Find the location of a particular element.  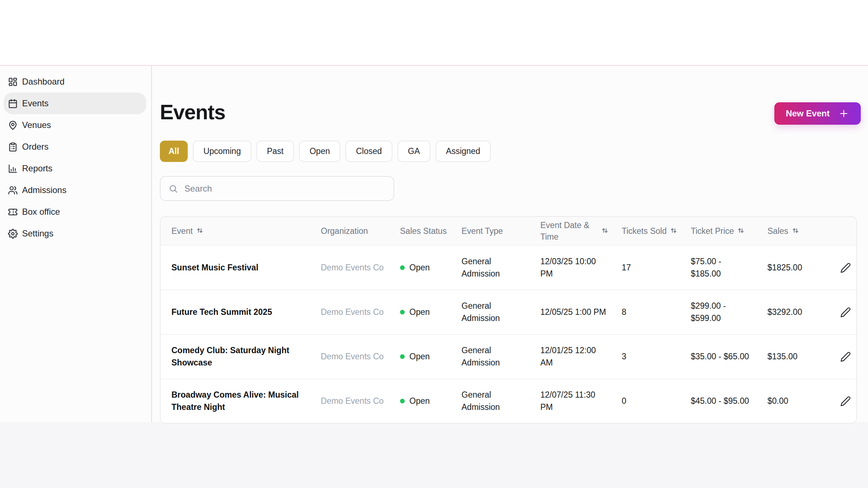

sidebar-item-events: Events is located at coordinates (75, 103).